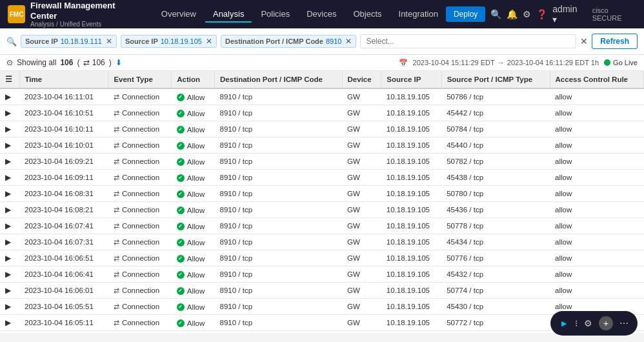 This screenshot has height=342, width=644. Describe the element at coordinates (119, 63) in the screenshot. I see `download-icon: ⬇` at that location.